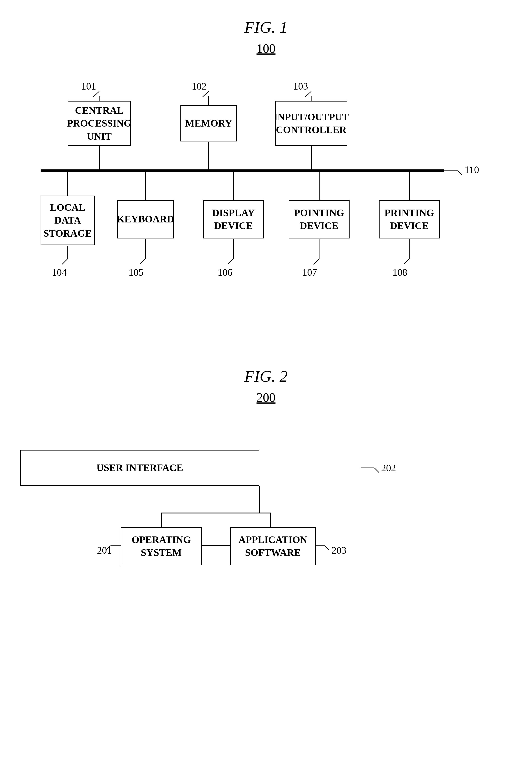 This screenshot has height=758, width=532. What do you see at coordinates (273, 546) in the screenshot?
I see `box-appsw: APPLICATION SOFTWARE` at bounding box center [273, 546].